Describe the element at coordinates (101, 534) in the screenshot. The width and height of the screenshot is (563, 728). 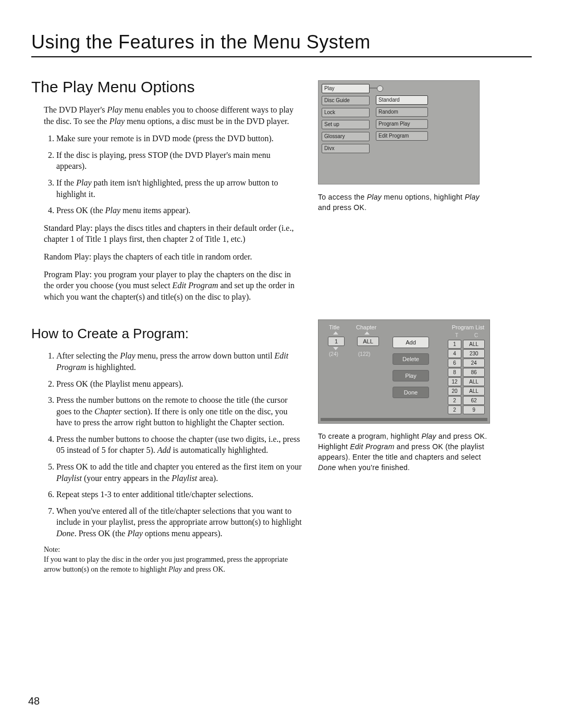
I see `cp7b: . Press OK (the` at that location.